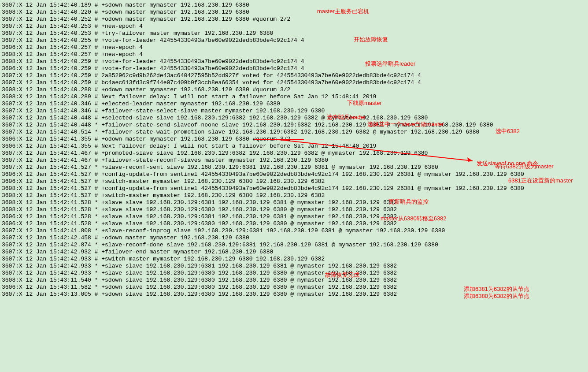 The image size is (588, 372). What do you see at coordinates (346, 117) in the screenshot?
I see `annotation-selected-leader: 选中哨兵leader` at bounding box center [346, 117].